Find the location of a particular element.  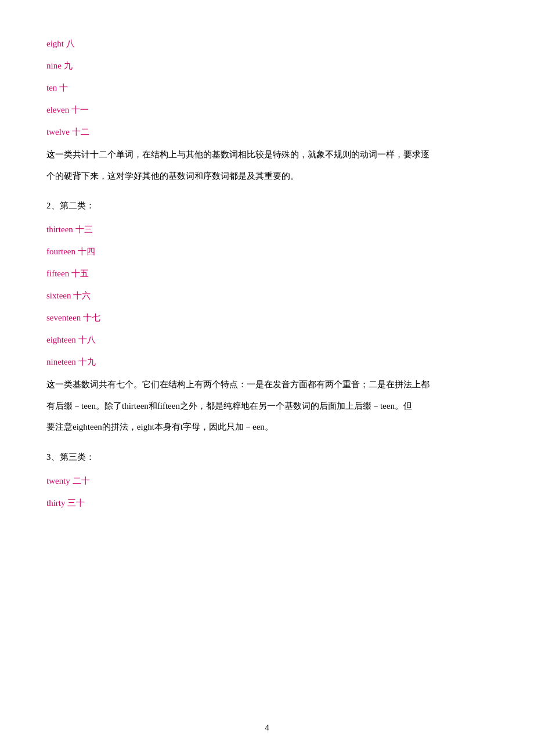

page-number: 4 is located at coordinates (267, 728).